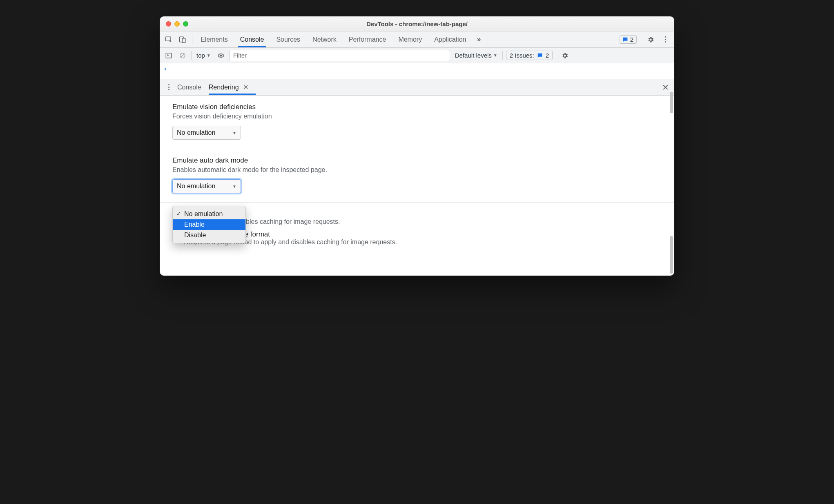 The image size is (834, 504). Describe the element at coordinates (252, 40) in the screenshot. I see `tab-console: Console` at that location.